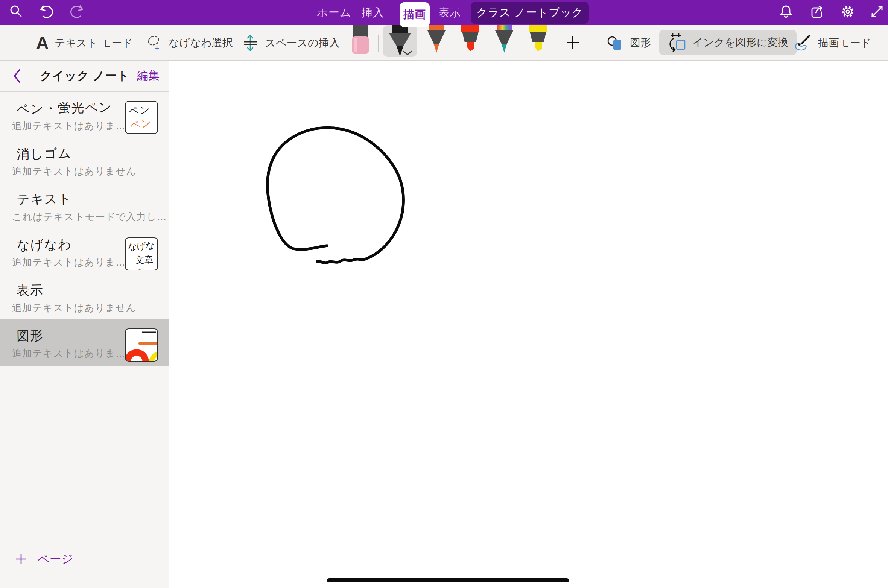 The width and height of the screenshot is (888, 588). Describe the element at coordinates (848, 12) in the screenshot. I see `settings-button` at that location.